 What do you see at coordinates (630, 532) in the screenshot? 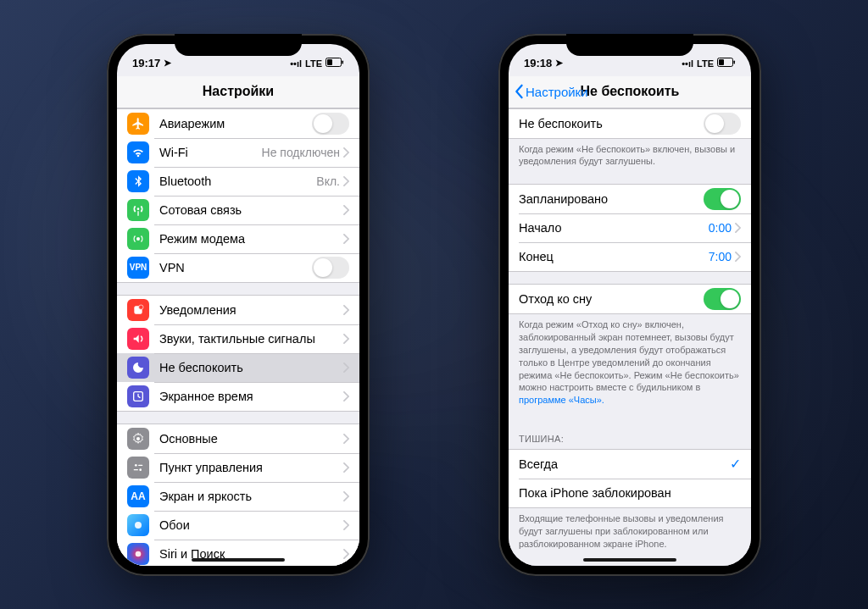
I see `group-footer: Входящие телефонные вызовы и уведомления…` at bounding box center [630, 532].